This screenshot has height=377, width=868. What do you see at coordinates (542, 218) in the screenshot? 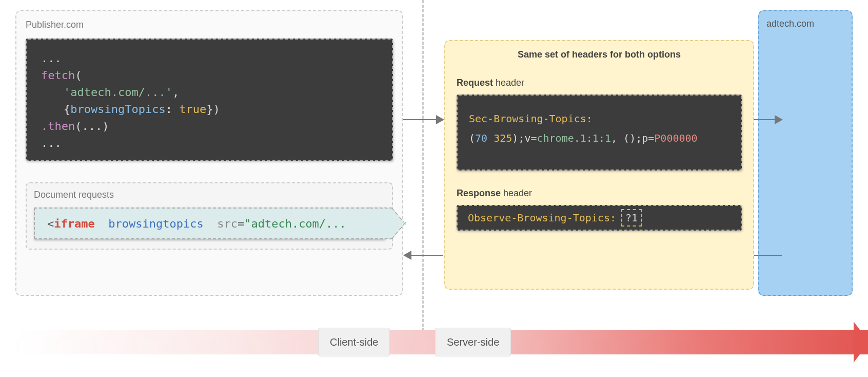
I see `resp-header-name: Observe-Browsing-Topics:` at bounding box center [542, 218].